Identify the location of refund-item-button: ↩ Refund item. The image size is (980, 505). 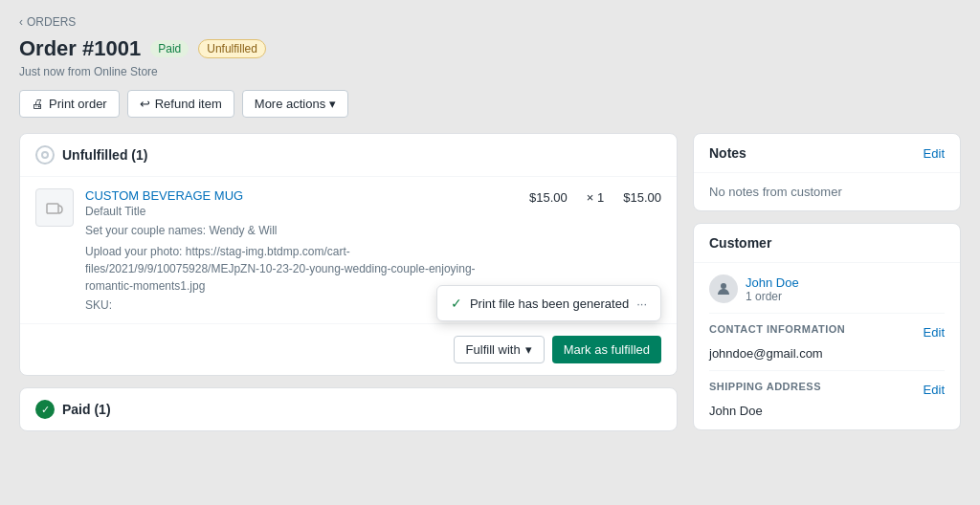
(181, 103).